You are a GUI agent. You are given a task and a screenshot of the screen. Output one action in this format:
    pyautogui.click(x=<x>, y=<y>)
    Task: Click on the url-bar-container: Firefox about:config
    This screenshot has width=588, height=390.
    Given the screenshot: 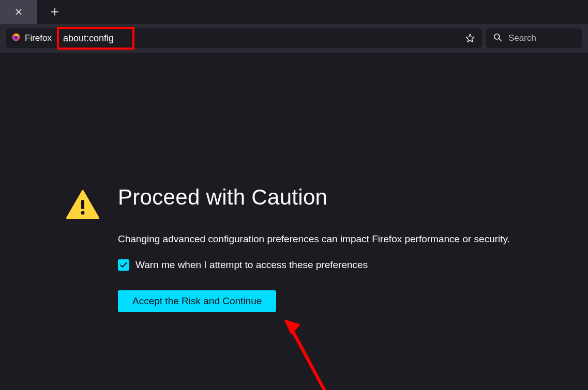 What is the action you would take?
    pyautogui.click(x=244, y=38)
    